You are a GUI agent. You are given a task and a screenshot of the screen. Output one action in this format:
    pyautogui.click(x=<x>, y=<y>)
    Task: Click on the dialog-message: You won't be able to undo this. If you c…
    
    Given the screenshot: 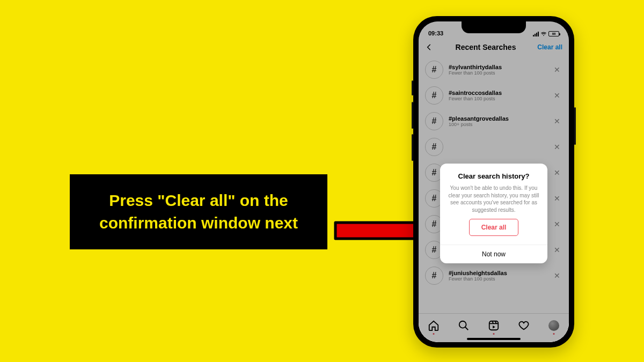 What is the action you would take?
    pyautogui.click(x=494, y=199)
    